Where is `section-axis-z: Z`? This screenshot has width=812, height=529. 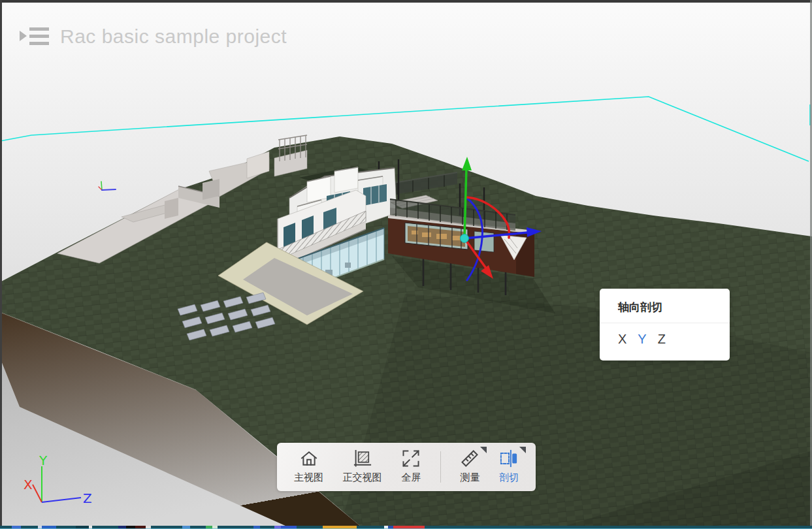 section-axis-z: Z is located at coordinates (662, 340).